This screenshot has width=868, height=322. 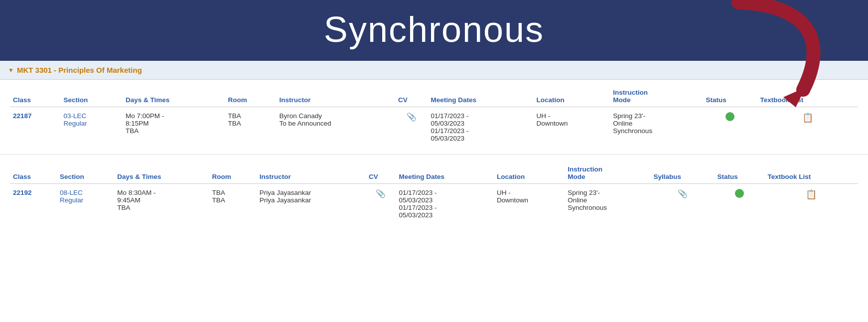 What do you see at coordinates (656, 128) in the screenshot?
I see `cell-instruction-mode: Spring 23'-OnlineSynchronous` at bounding box center [656, 128].